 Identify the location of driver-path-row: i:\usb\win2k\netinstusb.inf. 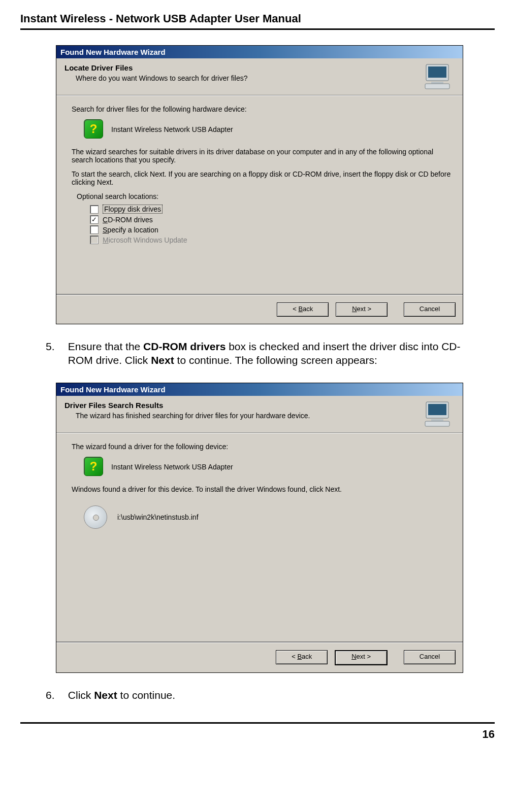
(268, 517).